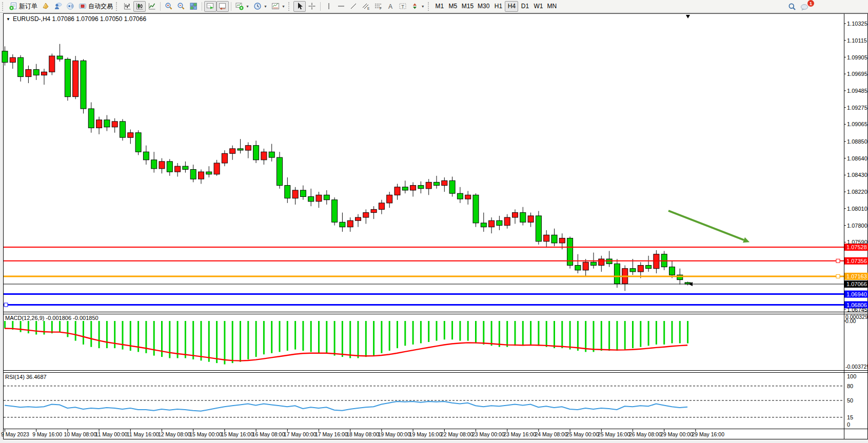  What do you see at coordinates (8, 19) in the screenshot?
I see `symbol-dropdown-icon: ▼` at bounding box center [8, 19].